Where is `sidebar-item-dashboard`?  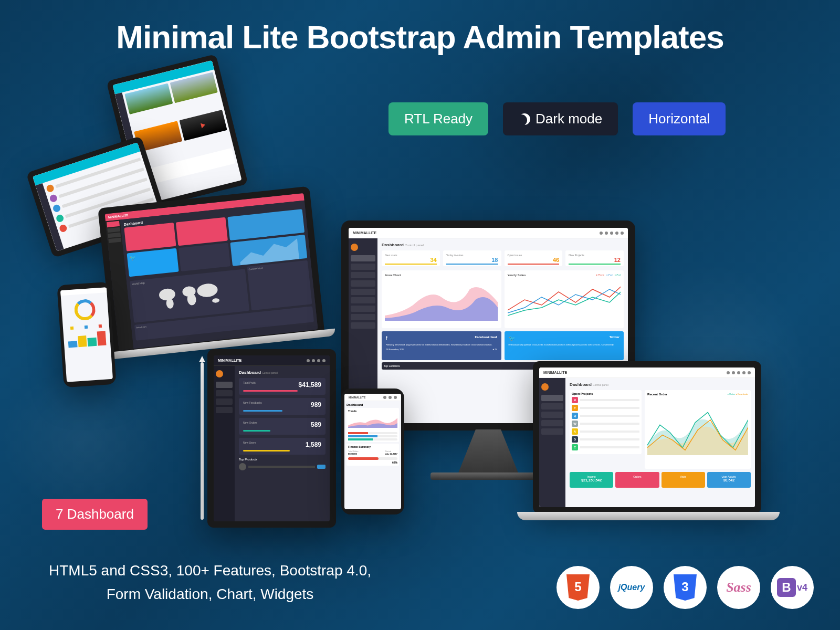
sidebar-item-dashboard is located at coordinates (363, 258).